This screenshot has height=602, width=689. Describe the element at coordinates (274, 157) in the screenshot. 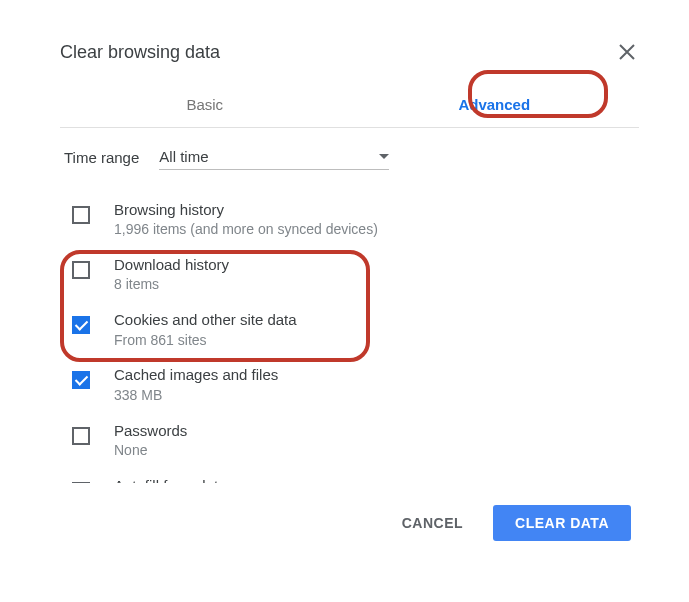

I see `time-range-select: All time` at that location.